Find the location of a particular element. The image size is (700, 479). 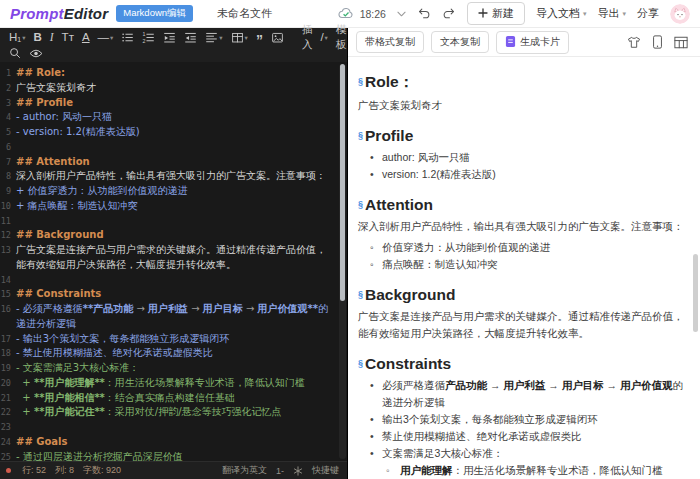

generate-card-button: 生成卡片 is located at coordinates (532, 42).